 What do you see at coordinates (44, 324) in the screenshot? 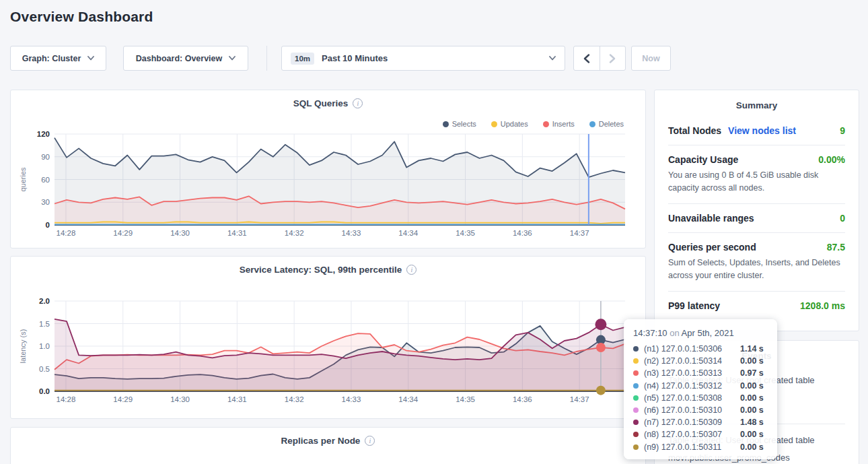
I see `y-axis-tick-label: 1.5` at bounding box center [44, 324].